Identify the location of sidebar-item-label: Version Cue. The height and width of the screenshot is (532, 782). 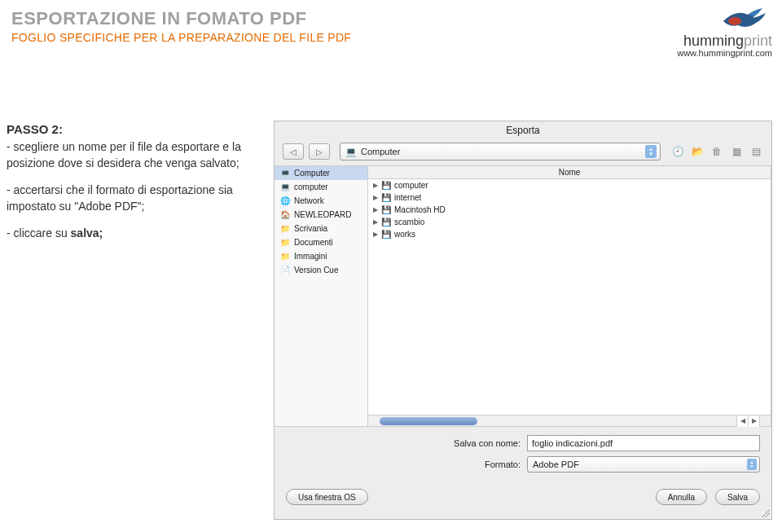
(316, 270).